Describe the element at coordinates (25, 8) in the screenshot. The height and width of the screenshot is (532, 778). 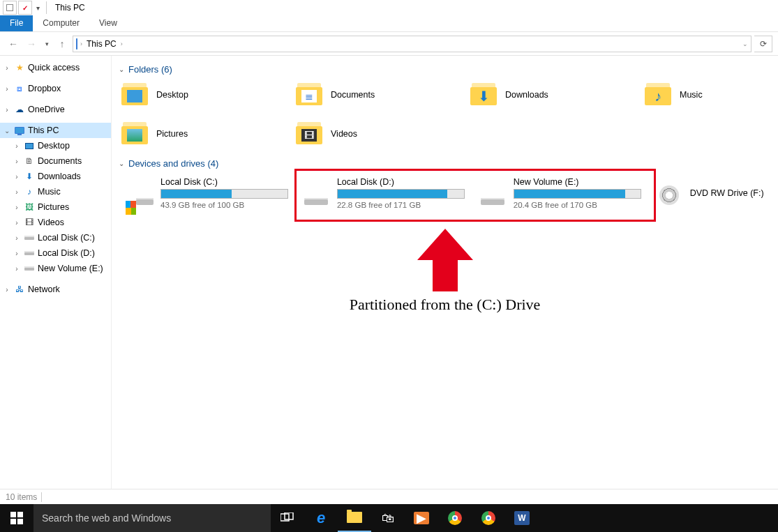
I see `qat-new-folder-button: ✓` at that location.